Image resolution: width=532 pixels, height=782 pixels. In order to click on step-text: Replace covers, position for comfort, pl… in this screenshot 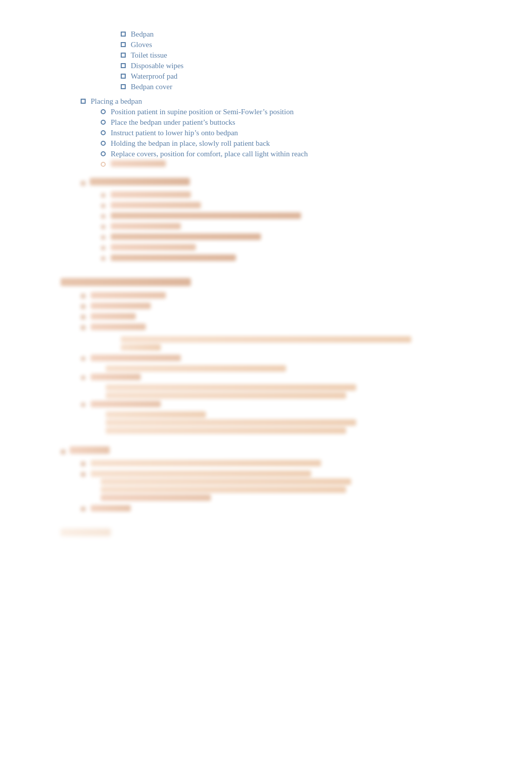, I will do `click(209, 154)`.